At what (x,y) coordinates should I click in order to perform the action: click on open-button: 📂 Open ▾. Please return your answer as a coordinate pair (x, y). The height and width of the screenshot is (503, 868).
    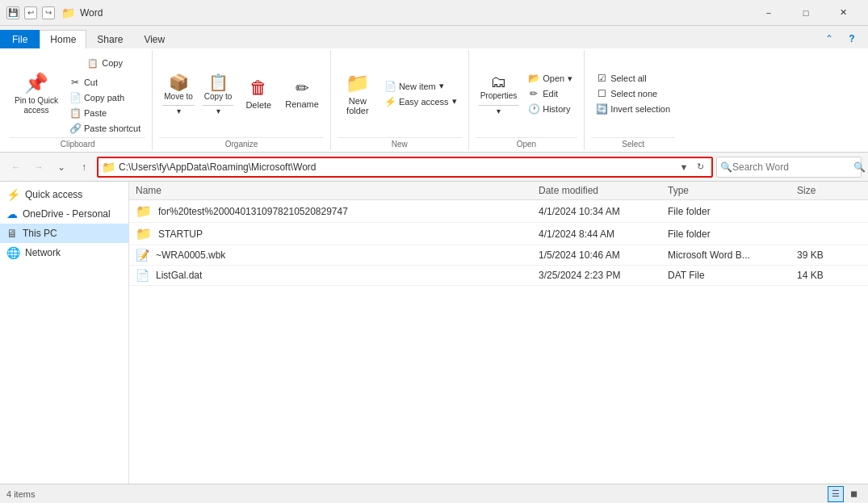
    Looking at the image, I should click on (551, 78).